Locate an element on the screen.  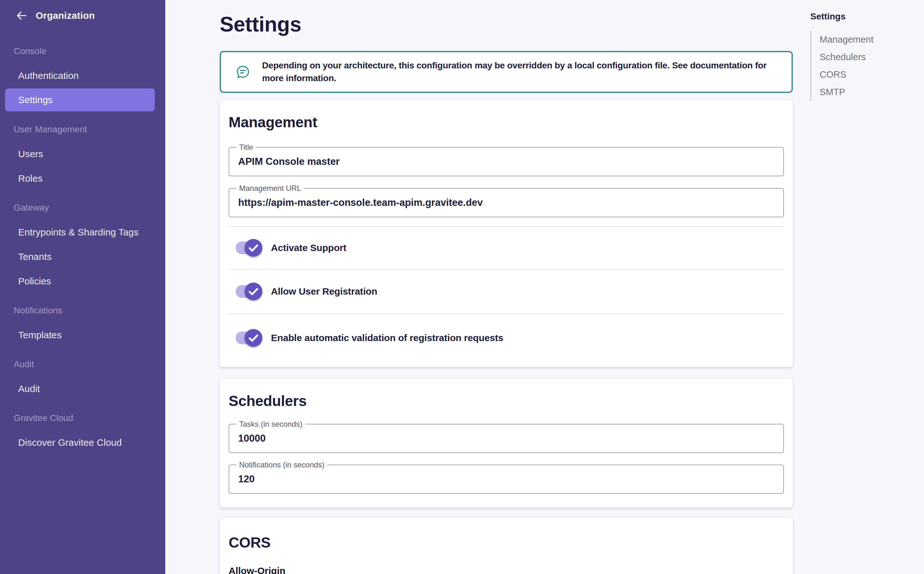
sidebar-item-templates: Templates is located at coordinates (83, 335).